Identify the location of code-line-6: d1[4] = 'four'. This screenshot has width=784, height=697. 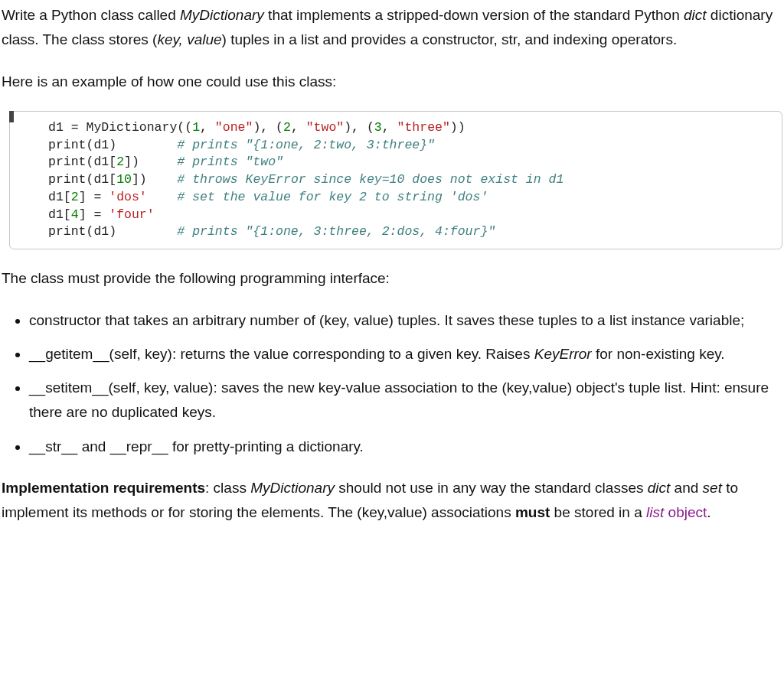
(101, 214).